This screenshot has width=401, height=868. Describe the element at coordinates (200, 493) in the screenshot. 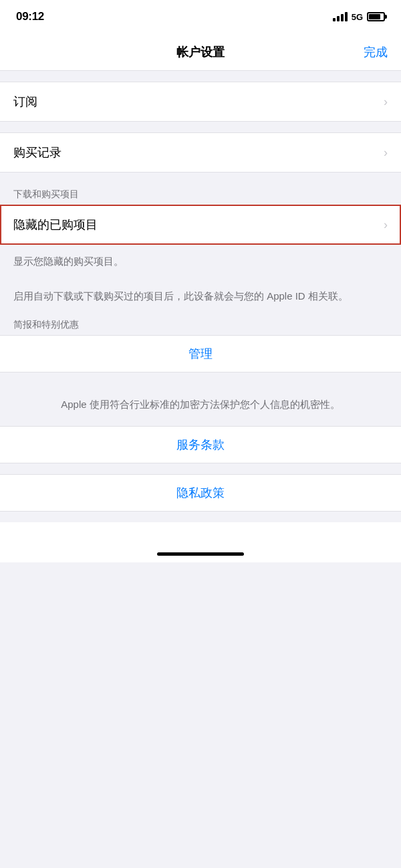

I see `privacy-policy-link: 隐私政策` at that location.